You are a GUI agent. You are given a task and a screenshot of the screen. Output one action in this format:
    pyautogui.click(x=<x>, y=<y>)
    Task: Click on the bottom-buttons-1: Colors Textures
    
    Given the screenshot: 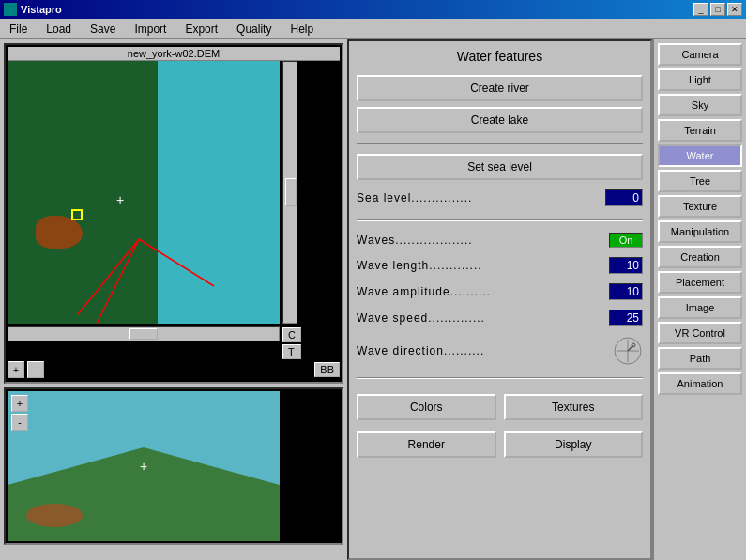 What is the action you would take?
    pyautogui.click(x=499, y=407)
    